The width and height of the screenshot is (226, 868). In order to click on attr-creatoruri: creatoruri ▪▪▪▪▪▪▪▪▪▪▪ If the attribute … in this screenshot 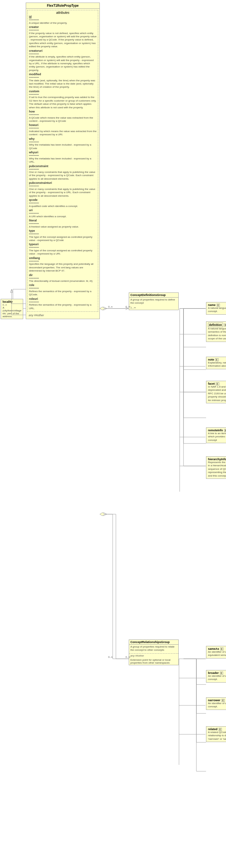, I will do `click(63, 61)`.